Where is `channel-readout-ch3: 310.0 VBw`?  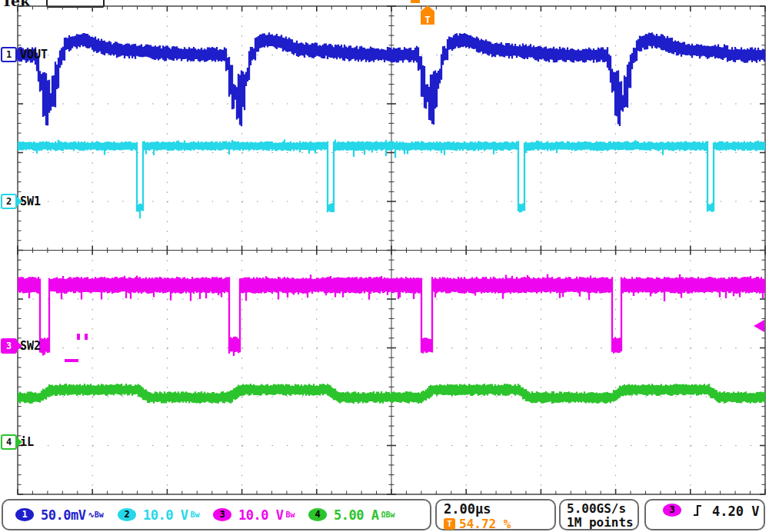 channel-readout-ch3: 310.0 VBw is located at coordinates (261, 515).